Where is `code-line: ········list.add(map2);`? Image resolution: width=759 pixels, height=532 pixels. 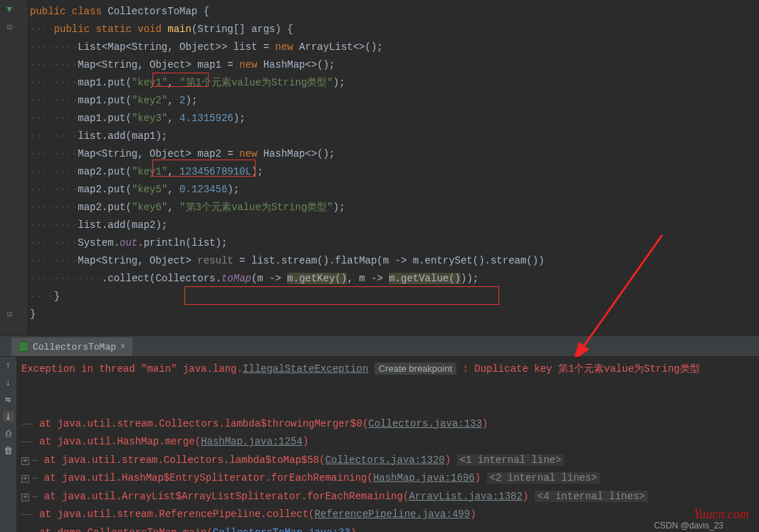
code-line: ········list.add(map2); is located at coordinates (394, 225).